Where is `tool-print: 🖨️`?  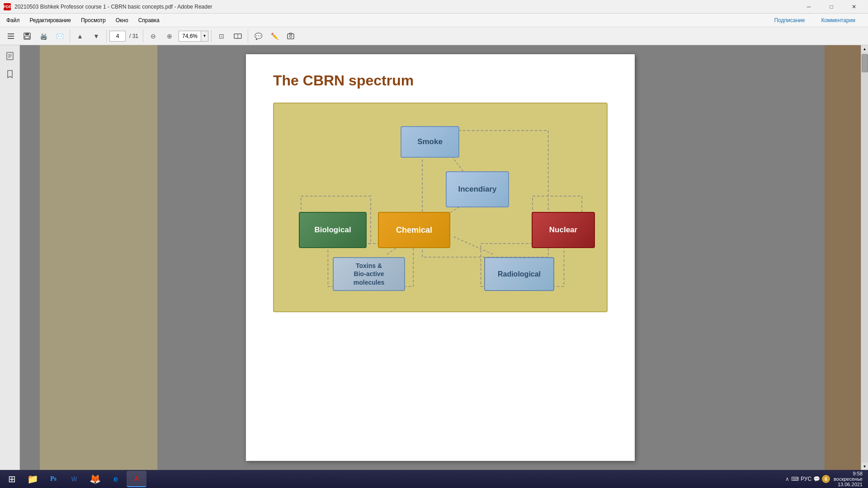 tool-print: 🖨️ is located at coordinates (43, 36).